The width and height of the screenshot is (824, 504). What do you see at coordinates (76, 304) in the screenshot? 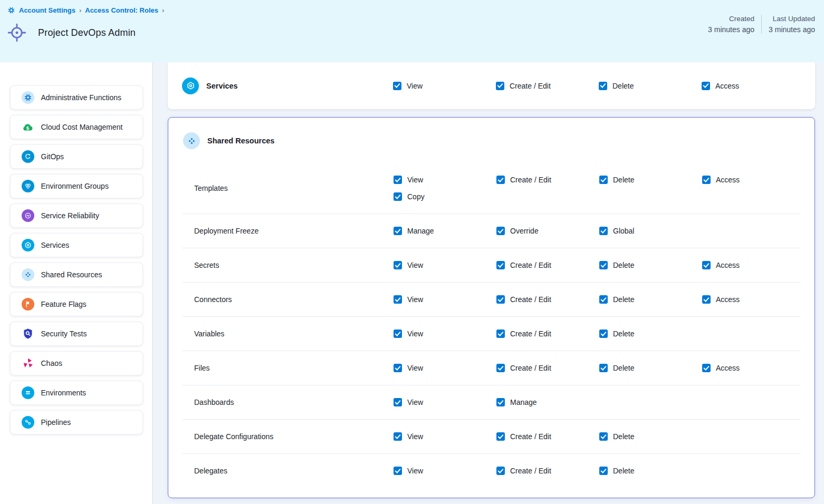
I see `sidebar-item-feature-flags: Feature Flags` at bounding box center [76, 304].